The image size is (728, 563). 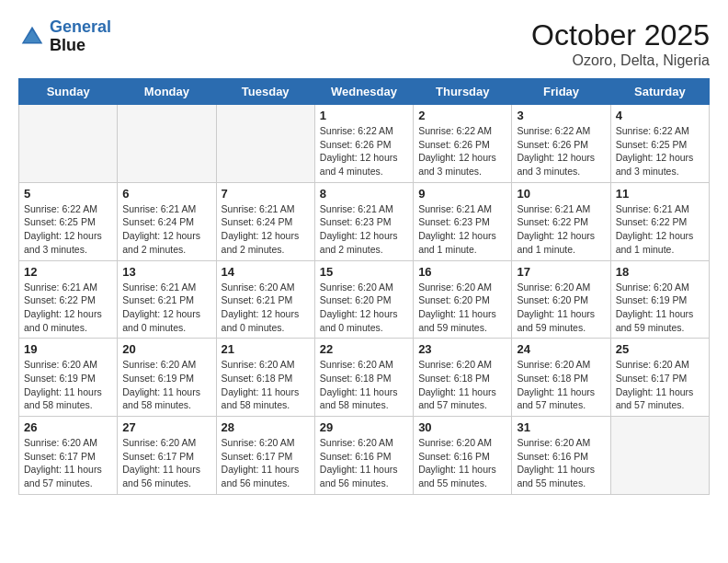 What do you see at coordinates (167, 300) in the screenshot?
I see `calendar-cell: 13Sunrise: 6:21 AM Sunset: 6:21 PM Dayli…` at bounding box center [167, 300].